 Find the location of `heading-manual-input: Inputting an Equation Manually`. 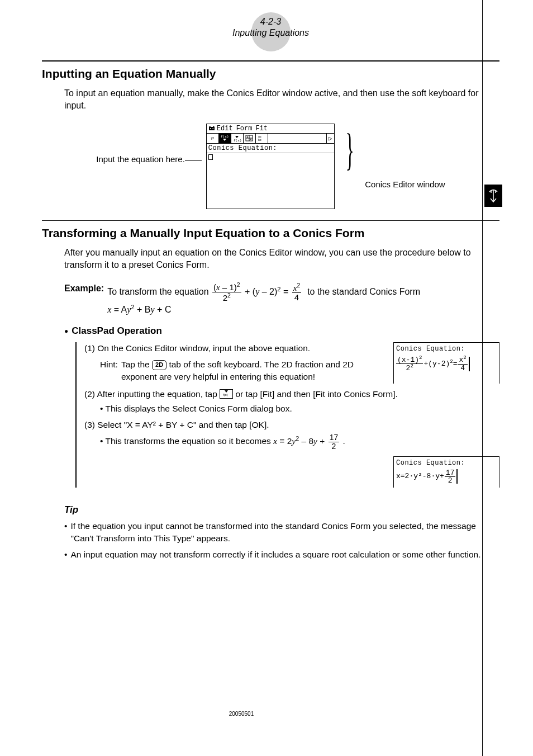

heading-manual-input: Inputting an Equation Manually is located at coordinates (270, 74).